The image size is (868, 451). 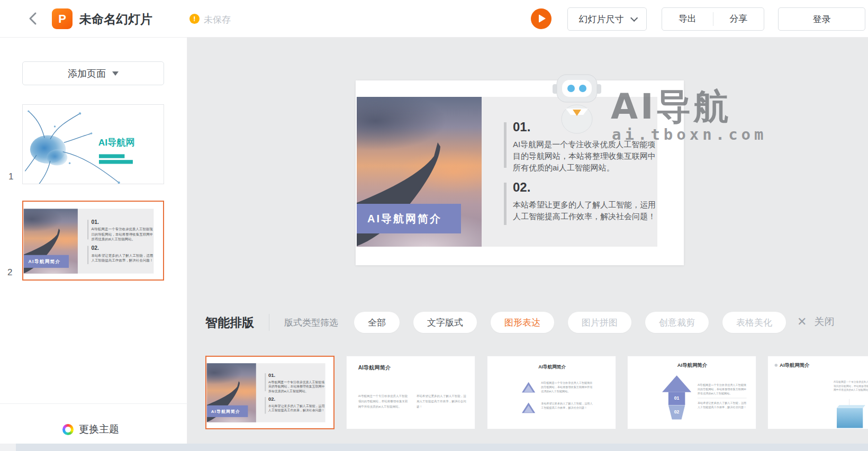 What do you see at coordinates (722, 405) in the screenshot?
I see `template-paragraph: 本站希望让更多的人了解人工智能，运用人工智能提高工作效率，解决社会问题！` at bounding box center [722, 405].